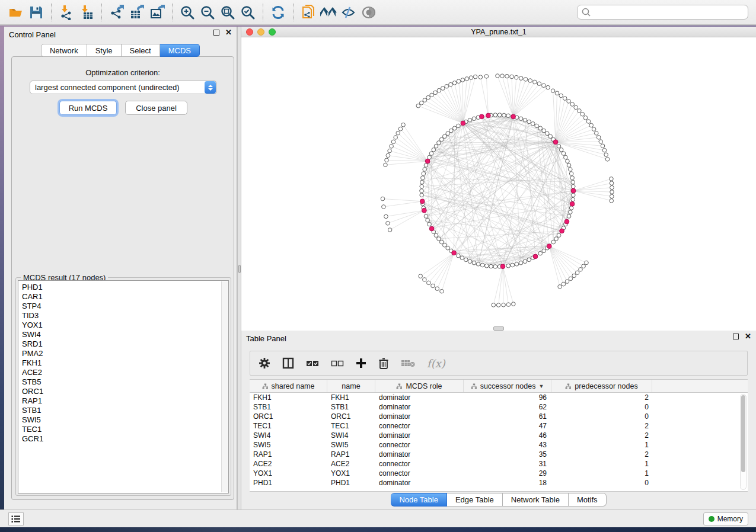 The width and height of the screenshot is (756, 532). What do you see at coordinates (137, 12) in the screenshot?
I see `export-table-icon` at bounding box center [137, 12].